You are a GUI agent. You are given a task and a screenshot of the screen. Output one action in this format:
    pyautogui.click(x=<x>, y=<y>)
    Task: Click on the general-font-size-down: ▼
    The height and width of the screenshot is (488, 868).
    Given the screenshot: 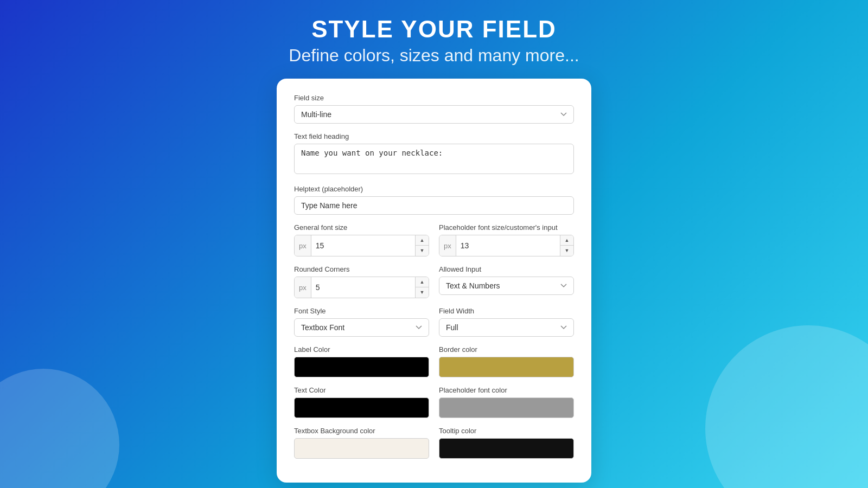 What is the action you would take?
    pyautogui.click(x=422, y=251)
    